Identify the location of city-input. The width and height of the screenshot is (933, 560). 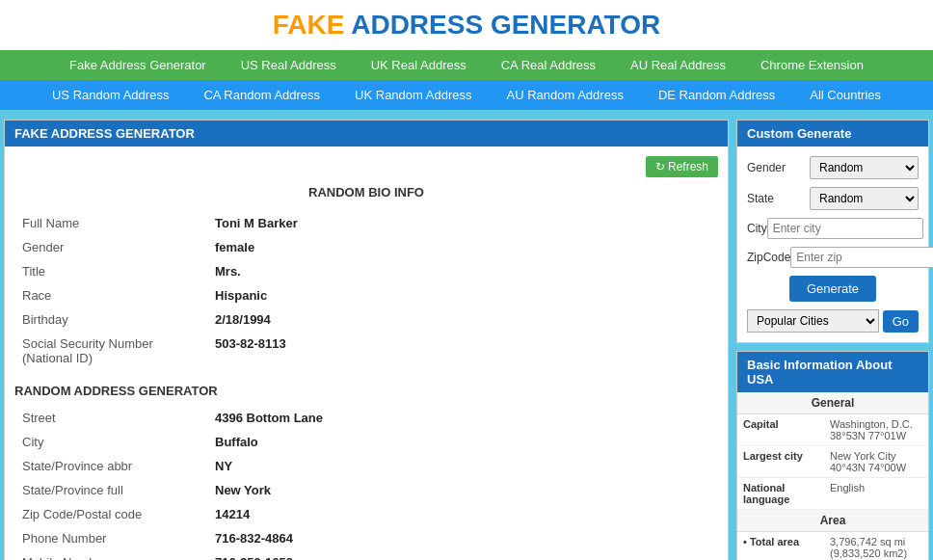
(845, 228).